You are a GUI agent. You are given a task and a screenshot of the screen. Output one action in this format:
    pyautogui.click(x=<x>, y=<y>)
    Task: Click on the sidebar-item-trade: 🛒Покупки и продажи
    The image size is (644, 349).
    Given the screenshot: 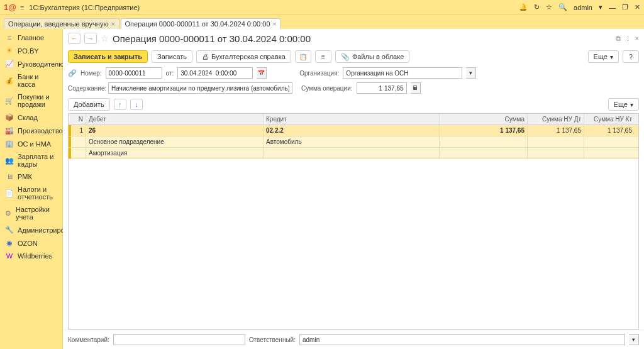 What is the action you would take?
    pyautogui.click(x=31, y=101)
    